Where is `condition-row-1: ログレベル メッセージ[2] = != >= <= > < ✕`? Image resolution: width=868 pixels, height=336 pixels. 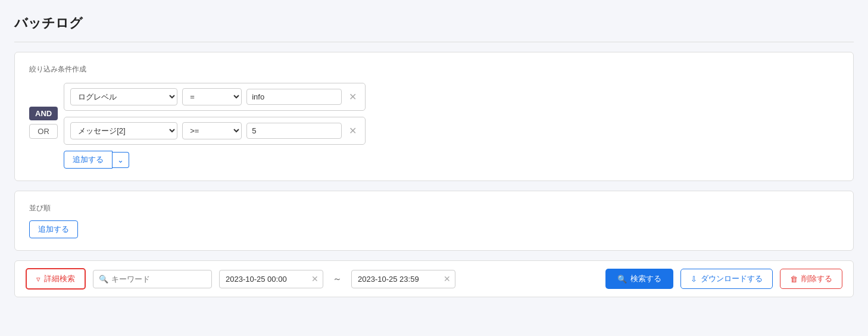
condition-row-1: ログレベル メッセージ[2] = != >= <= > < ✕ is located at coordinates (214, 97).